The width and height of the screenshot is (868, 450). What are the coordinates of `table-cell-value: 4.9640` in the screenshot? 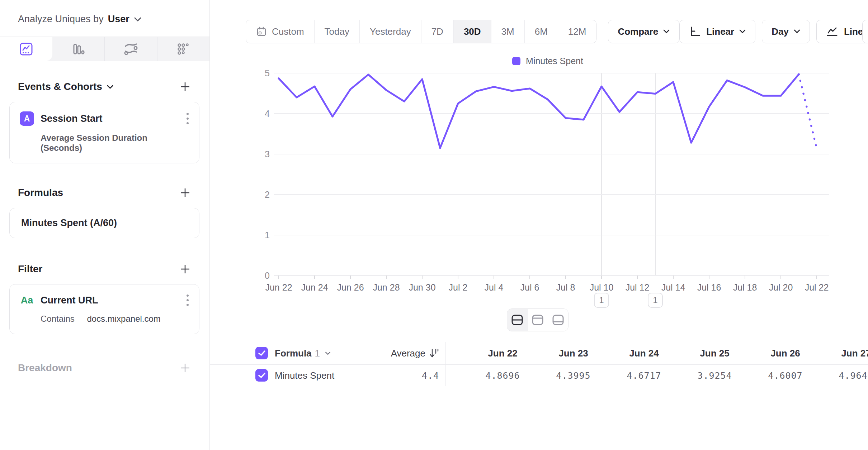 It's located at (844, 375).